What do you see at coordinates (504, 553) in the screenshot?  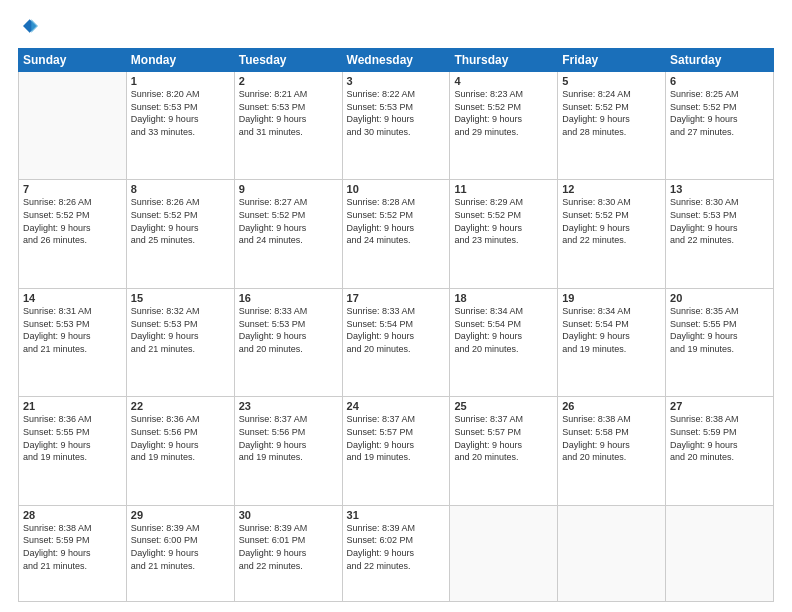 I see `calendar-cell` at bounding box center [504, 553].